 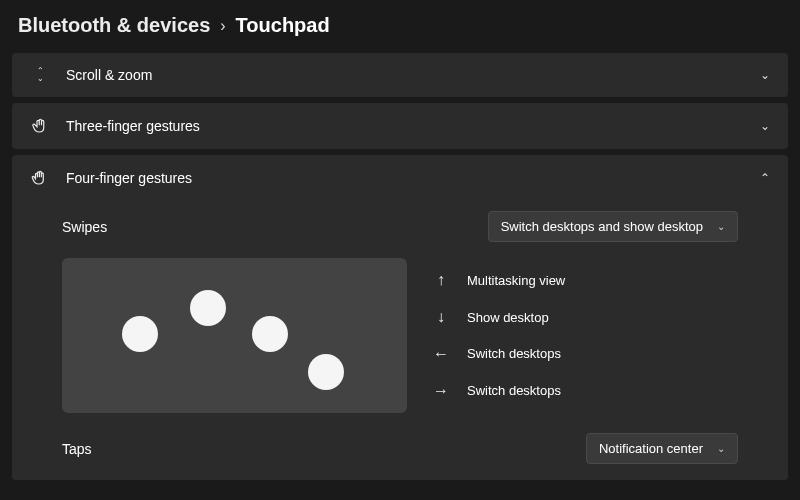 What do you see at coordinates (283, 26) in the screenshot?
I see `page-title: Touchpad` at bounding box center [283, 26].